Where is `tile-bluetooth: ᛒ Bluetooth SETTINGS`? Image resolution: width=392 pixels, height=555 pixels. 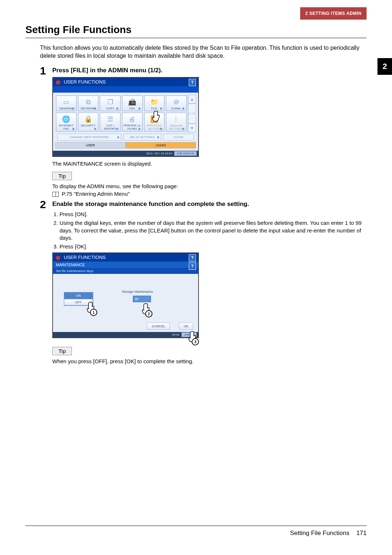 tile-bluetooth: ᛒ Bluetooth SETTINGS is located at coordinates (176, 122).